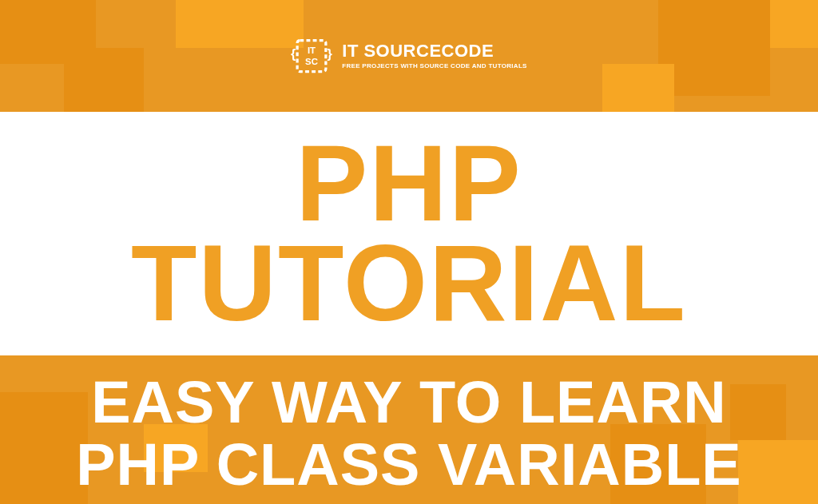  Describe the element at coordinates (312, 56) in the screenshot. I see `brand-icon: IT SC { }` at that location.